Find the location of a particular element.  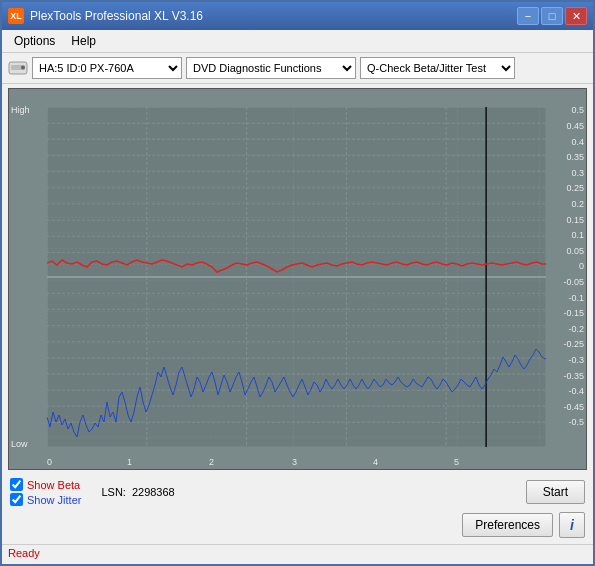

minimize-button: − is located at coordinates (528, 16).